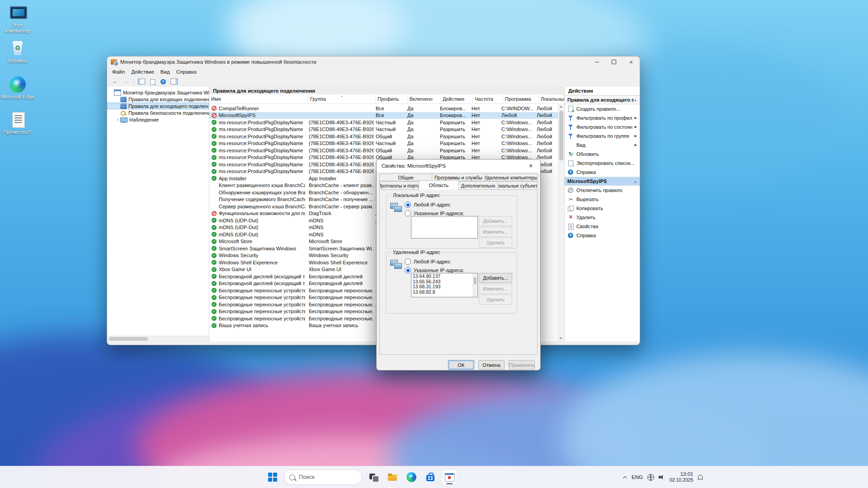 The height and width of the screenshot is (488, 868). I want to click on tree-item-inbound-rules: Правила для входящих подключений, so click(158, 99).